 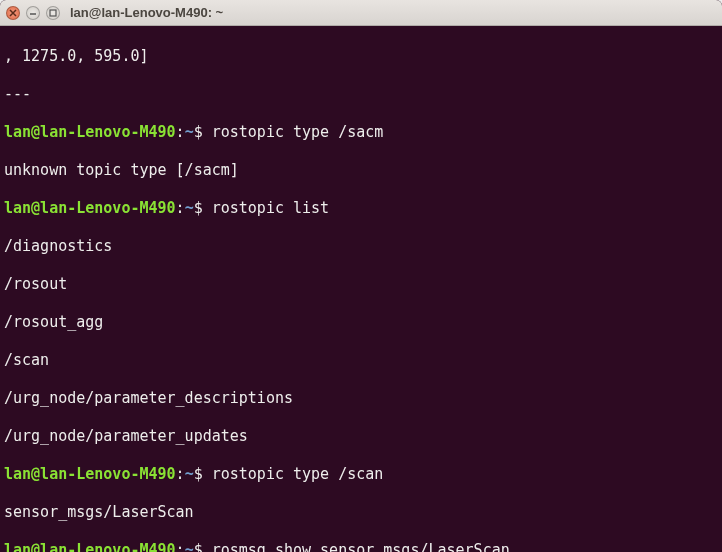 I want to click on maximize-icon, so click(x=53, y=13).